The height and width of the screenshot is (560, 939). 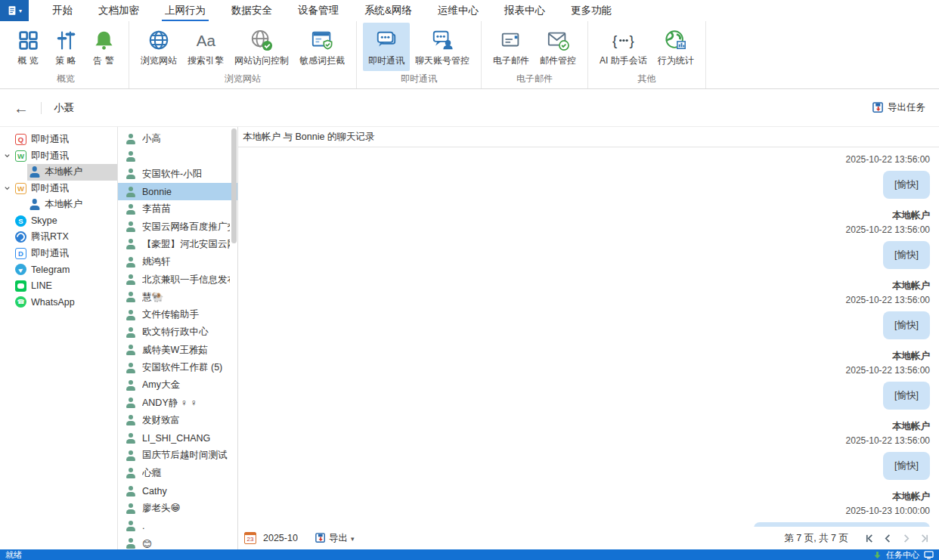 I want to click on menu-tab: 系统&网络, so click(x=389, y=11).